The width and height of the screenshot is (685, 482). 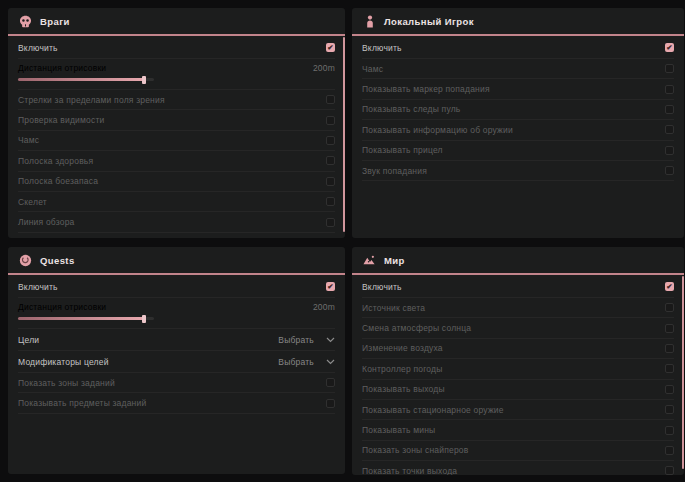 What do you see at coordinates (66, 383) in the screenshot?
I see `setting-label: Показать зоны заданий` at bounding box center [66, 383].